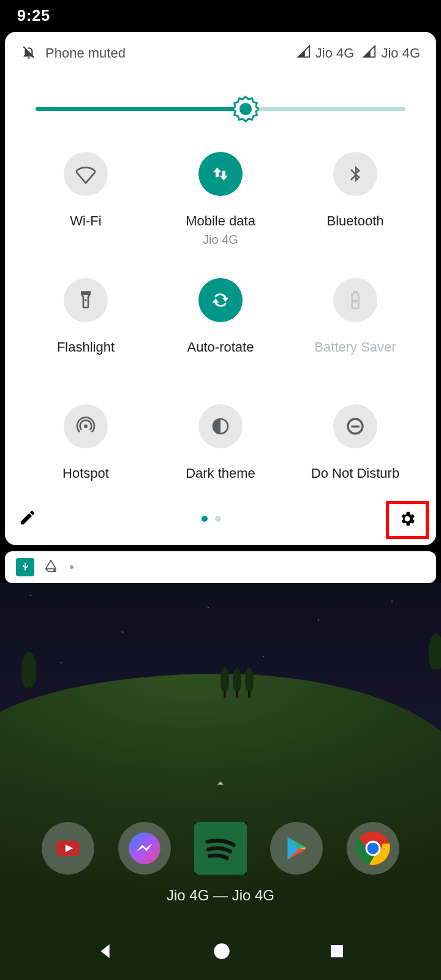  What do you see at coordinates (106, 952) in the screenshot?
I see `nav-back-button` at bounding box center [106, 952].